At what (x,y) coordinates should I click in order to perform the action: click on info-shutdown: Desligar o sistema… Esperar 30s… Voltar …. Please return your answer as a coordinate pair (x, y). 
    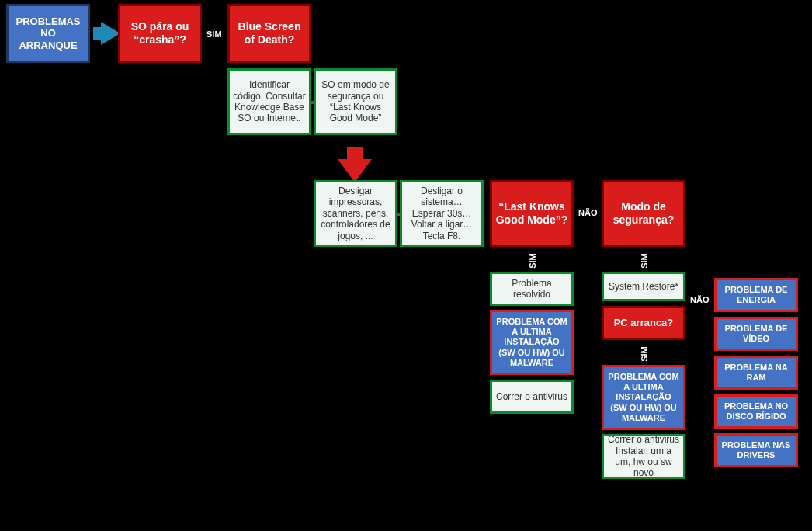
    Looking at the image, I should click on (442, 213).